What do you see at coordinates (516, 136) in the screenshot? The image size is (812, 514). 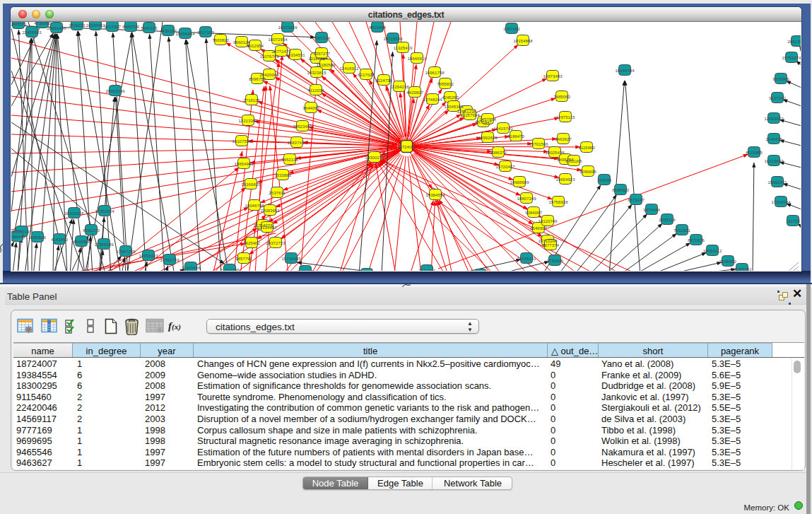 I see `svg-text: 5188470` at bounding box center [516, 136].